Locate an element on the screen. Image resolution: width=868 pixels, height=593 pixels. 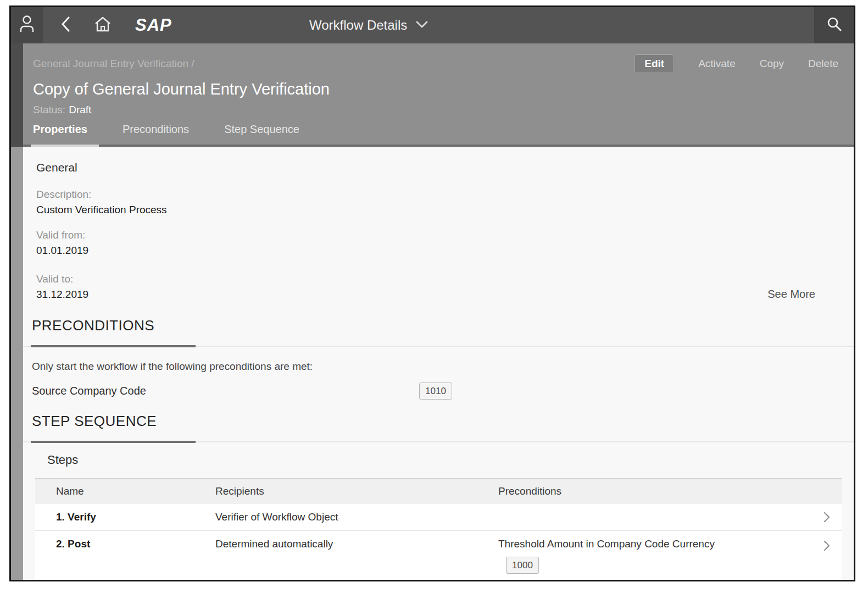
step-name: 2. Post is located at coordinates (136, 544).